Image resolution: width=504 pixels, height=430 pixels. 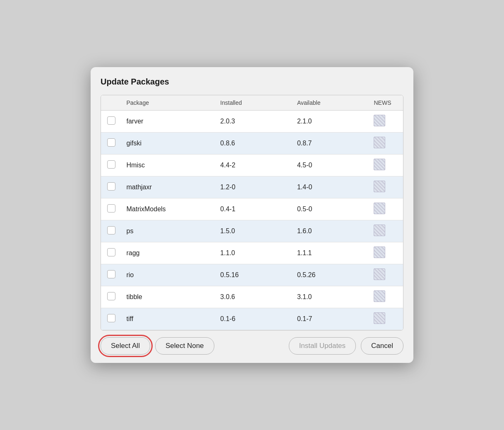 What do you see at coordinates (111, 103) in the screenshot?
I see `col-header-checkbox` at bounding box center [111, 103].